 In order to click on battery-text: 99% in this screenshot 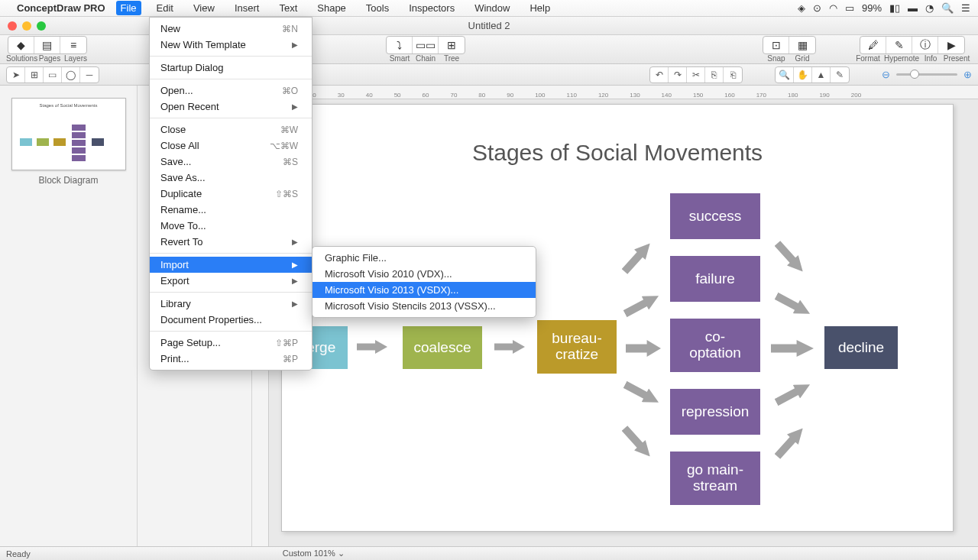, I will do `click(872, 8)`.